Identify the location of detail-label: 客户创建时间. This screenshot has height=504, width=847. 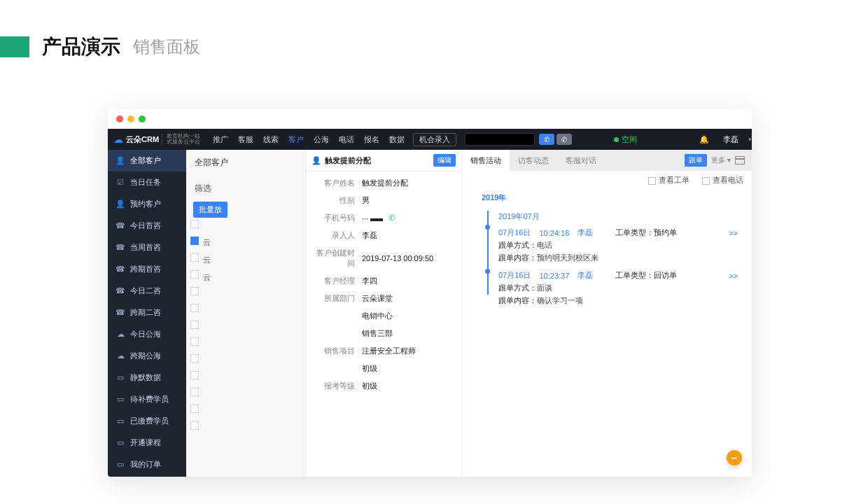
(334, 258).